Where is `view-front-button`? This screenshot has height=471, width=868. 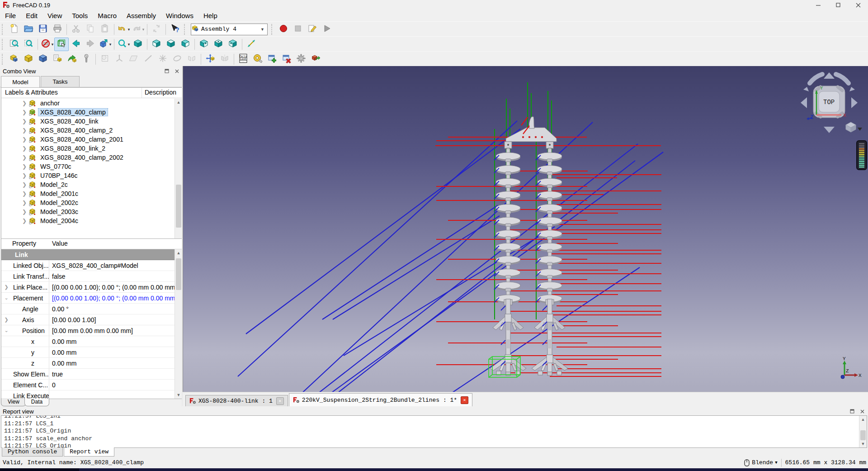 view-front-button is located at coordinates (156, 44).